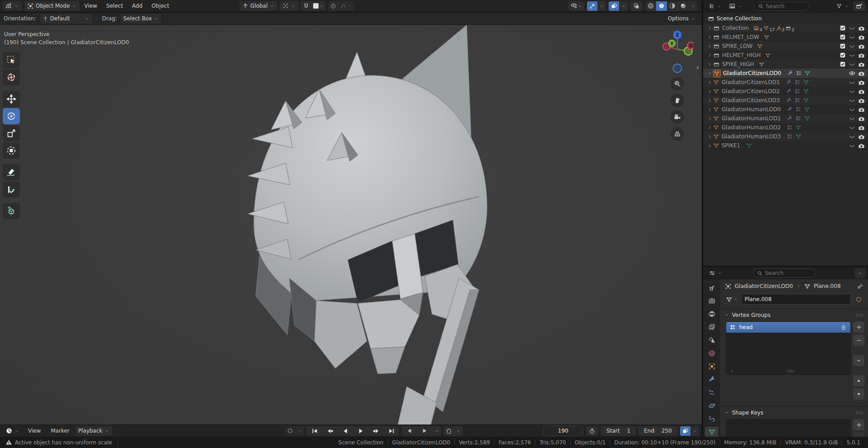 This screenshot has width=868, height=448. Describe the element at coordinates (677, 134) in the screenshot. I see `perspective-toggle-button` at that location.